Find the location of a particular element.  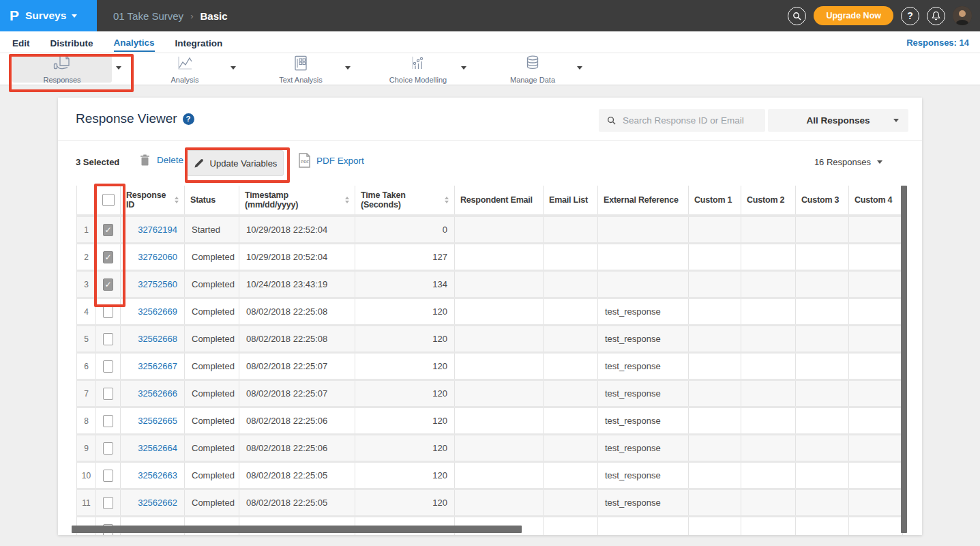

select-all-checkbox is located at coordinates (108, 200).